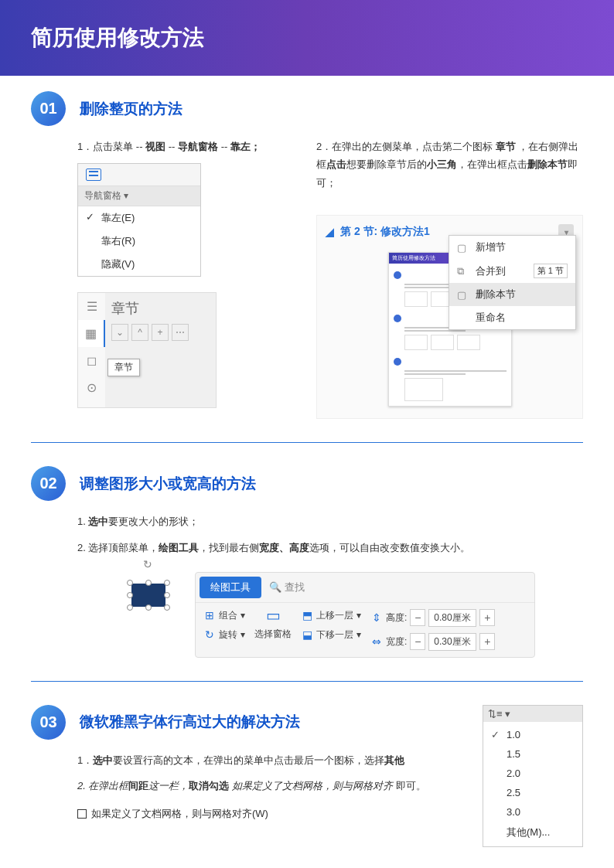  What do you see at coordinates (179, 814) in the screenshot?
I see `checkbox-label: 如果定义了文档网格，则与网格对齐(W)` at bounding box center [179, 814].